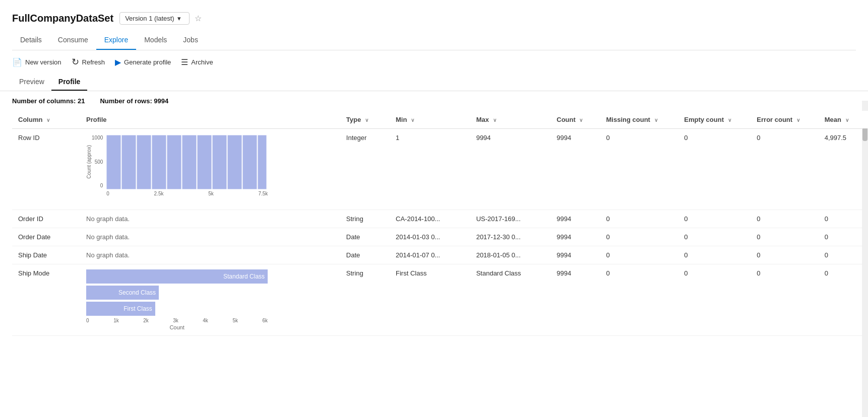 The width and height of the screenshot is (868, 417). Describe the element at coordinates (575, 120) in the screenshot. I see `col-header-count: Count ∨` at that location.